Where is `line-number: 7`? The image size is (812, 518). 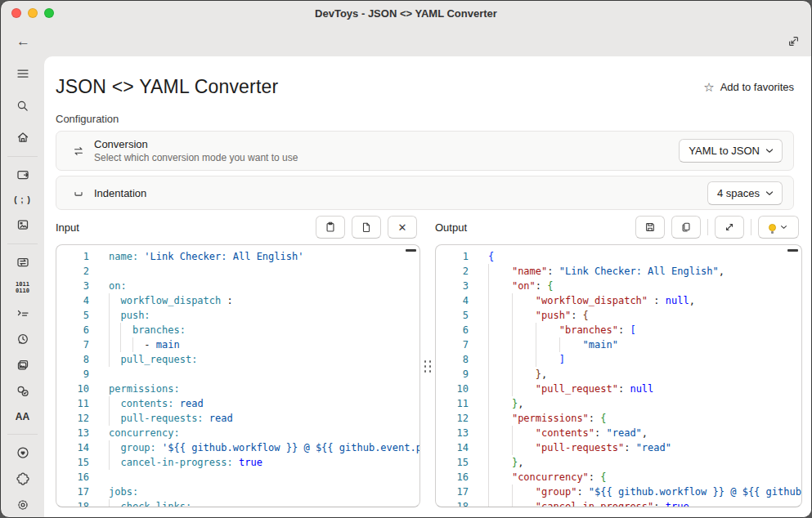
line-number: 7 is located at coordinates (73, 345).